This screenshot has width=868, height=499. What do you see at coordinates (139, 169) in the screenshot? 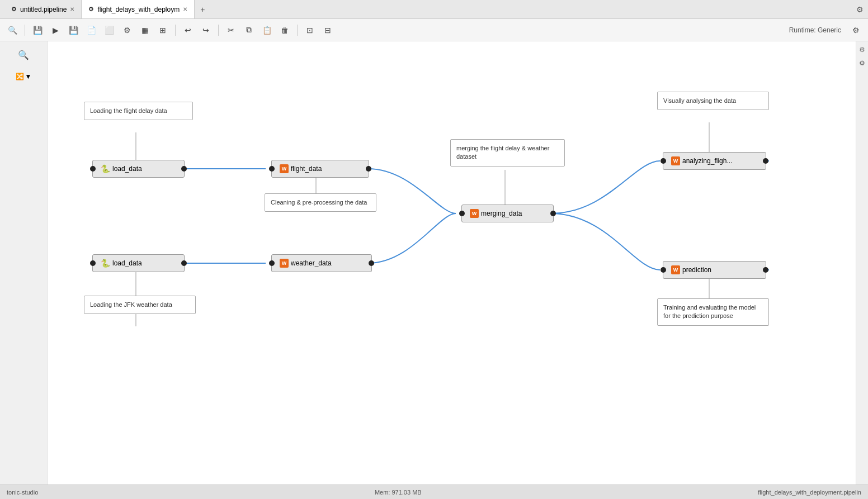
I see `node-load-data-1: 🐍 load_data` at bounding box center [139, 169].